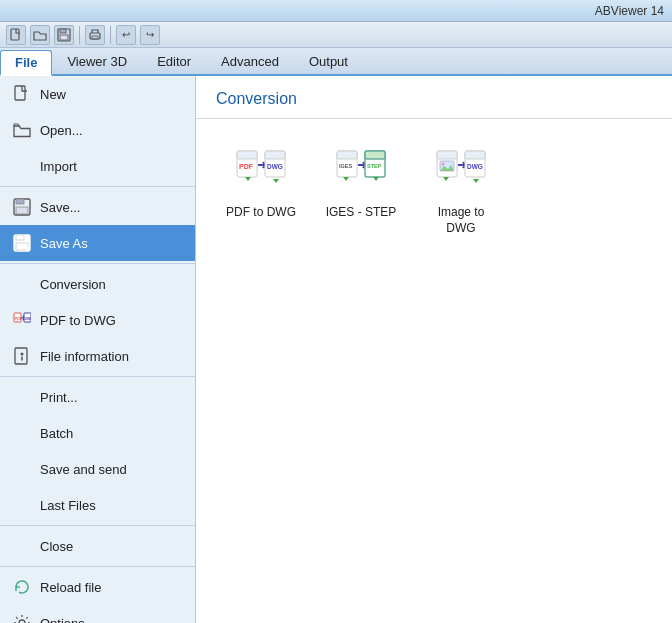 Image resolution: width=672 pixels, height=623 pixels. What do you see at coordinates (362, 213) in the screenshot?
I see `conversion-item-iges-step-label: IGES - STEP` at bounding box center [362, 213].